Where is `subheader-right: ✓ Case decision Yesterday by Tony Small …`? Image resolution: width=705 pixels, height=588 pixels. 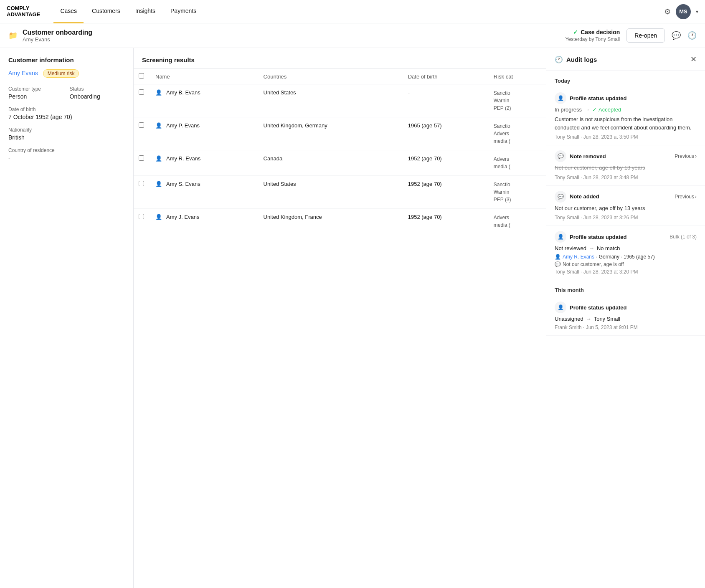
subheader-right: ✓ Case decision Yesterday by Tony Small … is located at coordinates (631, 35).